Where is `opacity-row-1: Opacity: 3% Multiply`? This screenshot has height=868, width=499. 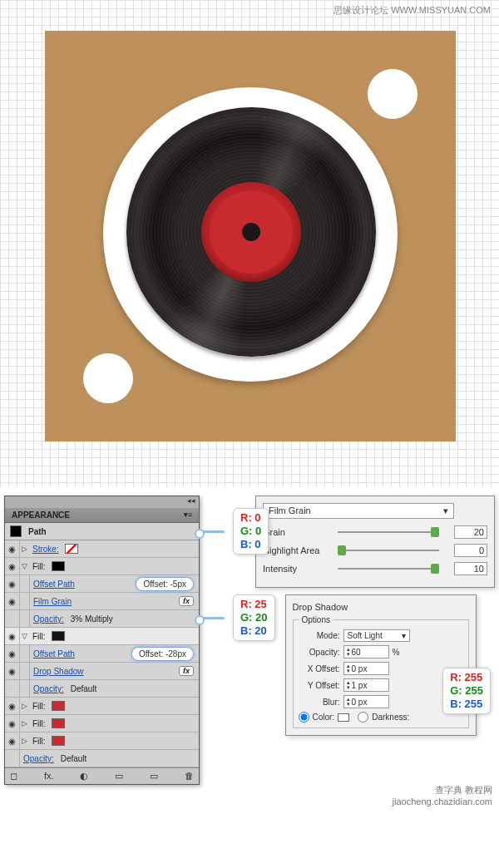
opacity-row-1: Opacity: 3% Multiply is located at coordinates (101, 619).